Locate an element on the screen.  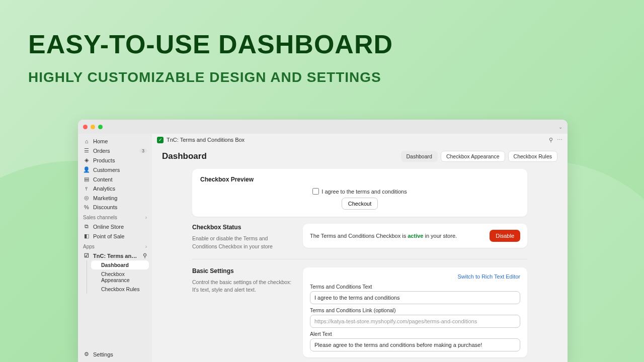
agree-checkbox is located at coordinates (316, 191).